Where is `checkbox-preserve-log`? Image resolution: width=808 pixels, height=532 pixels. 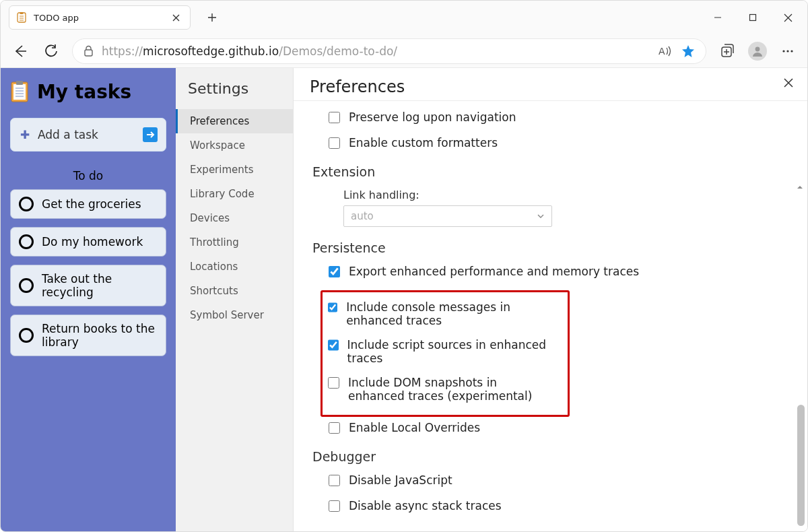 checkbox-preserve-log is located at coordinates (334, 117).